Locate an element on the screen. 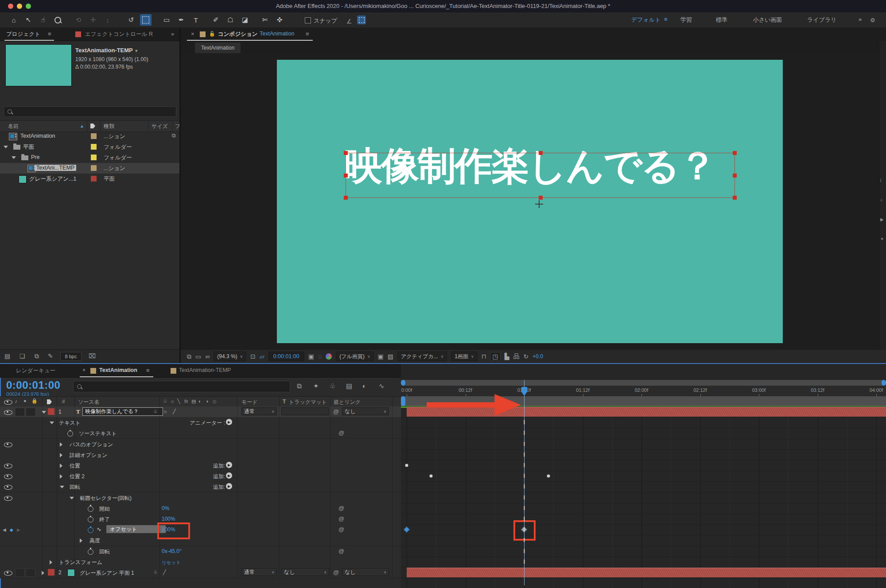  current-time-display: 0:00:01:00 is located at coordinates (33, 385).